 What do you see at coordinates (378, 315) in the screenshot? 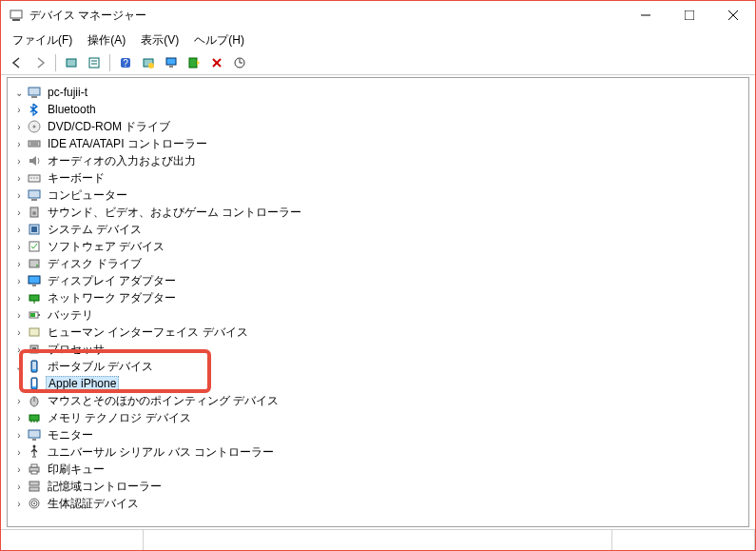
I see `tree-node: › バッテリ` at bounding box center [378, 315].